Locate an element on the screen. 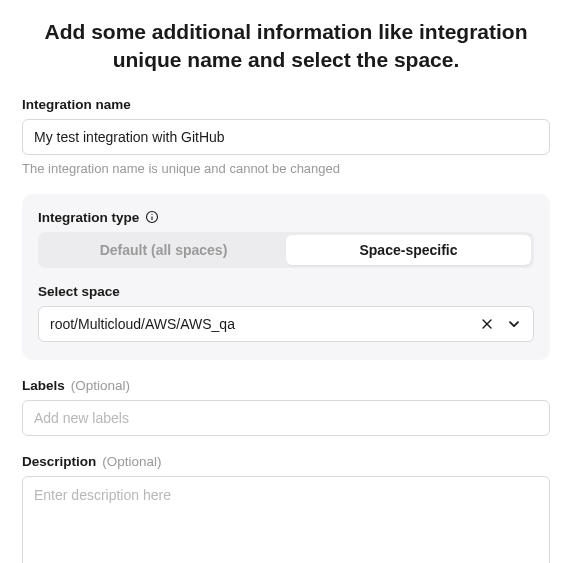 Image resolution: width=572 pixels, height=563 pixels. labels-label-text: Labels is located at coordinates (44, 386).